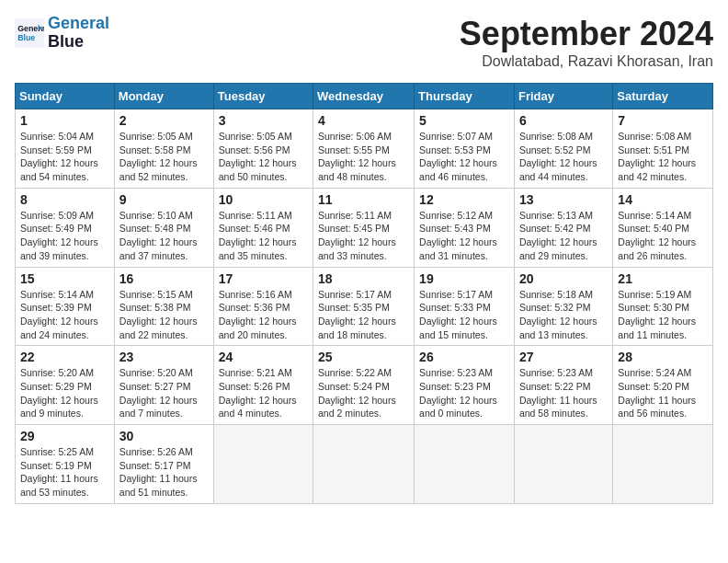  What do you see at coordinates (563, 357) in the screenshot?
I see `day-number: 27` at bounding box center [563, 357].